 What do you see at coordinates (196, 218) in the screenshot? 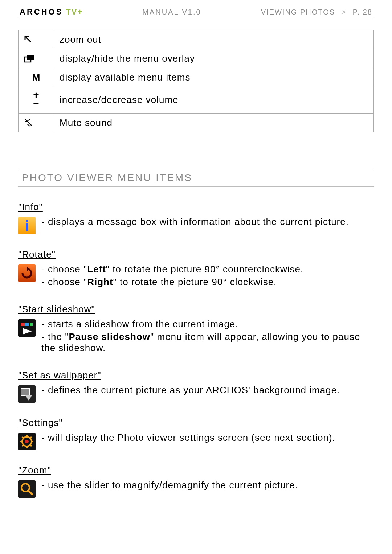
I see `menu-item-info: "Info" displays a message box with infor…` at bounding box center [196, 218].